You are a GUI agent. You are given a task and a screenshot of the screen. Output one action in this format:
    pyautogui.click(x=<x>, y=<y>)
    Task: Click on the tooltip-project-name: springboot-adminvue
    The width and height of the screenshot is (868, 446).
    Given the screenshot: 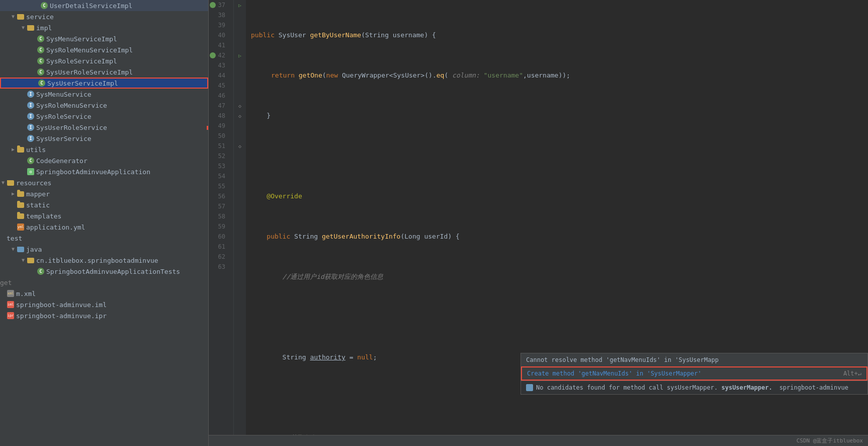 What is the action you would take?
    pyautogui.click(x=814, y=388)
    